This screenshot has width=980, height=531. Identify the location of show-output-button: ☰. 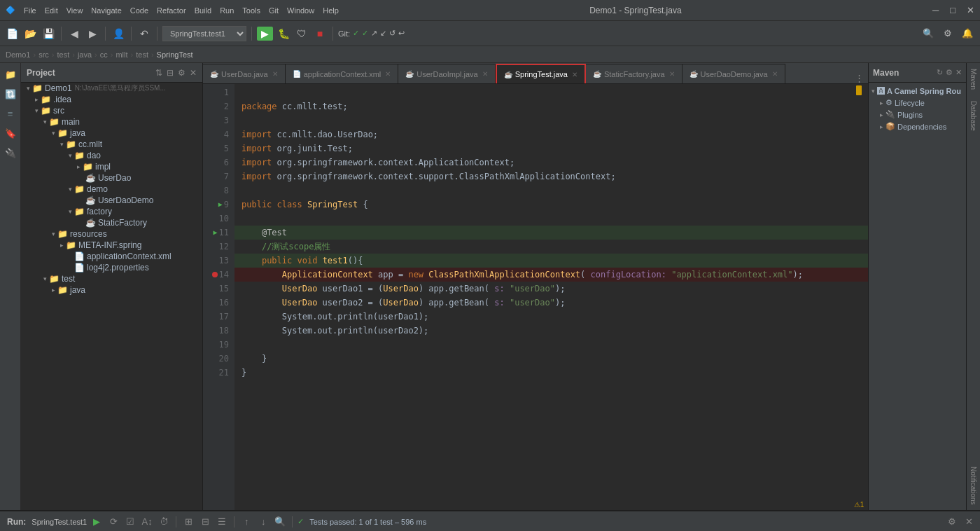
(222, 522).